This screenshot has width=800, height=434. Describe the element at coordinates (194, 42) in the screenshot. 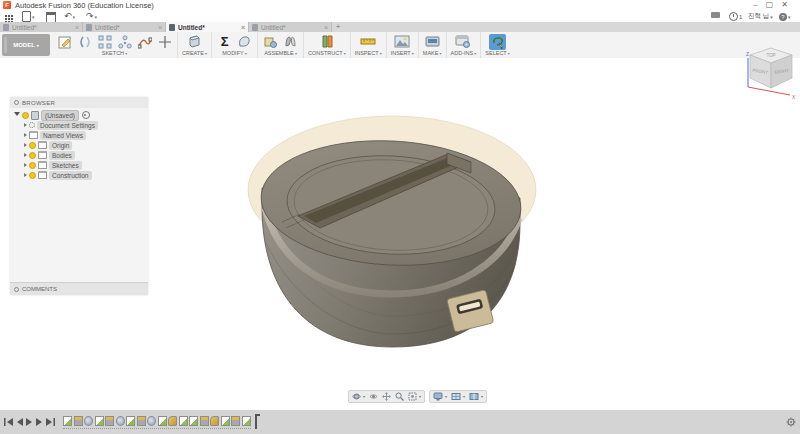

I see `create-form-box-icon` at that location.